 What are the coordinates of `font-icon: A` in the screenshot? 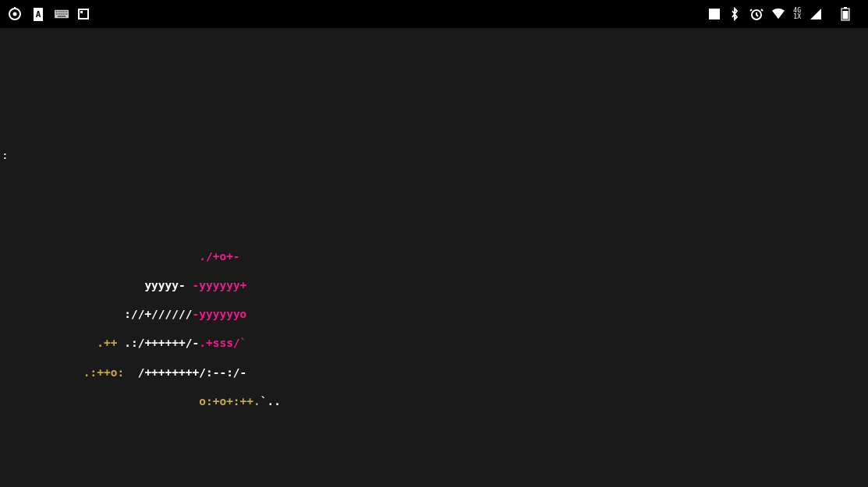 It's located at (38, 14).